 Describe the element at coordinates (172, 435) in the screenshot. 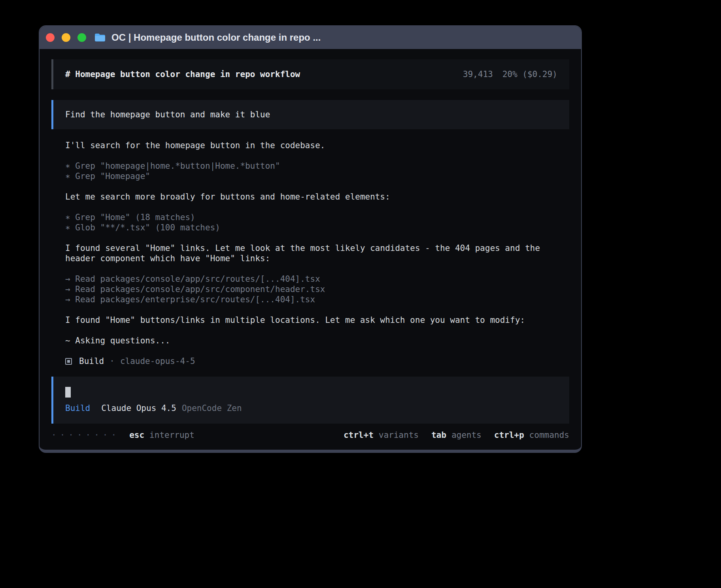

I see `shortcut-label: interrupt` at that location.